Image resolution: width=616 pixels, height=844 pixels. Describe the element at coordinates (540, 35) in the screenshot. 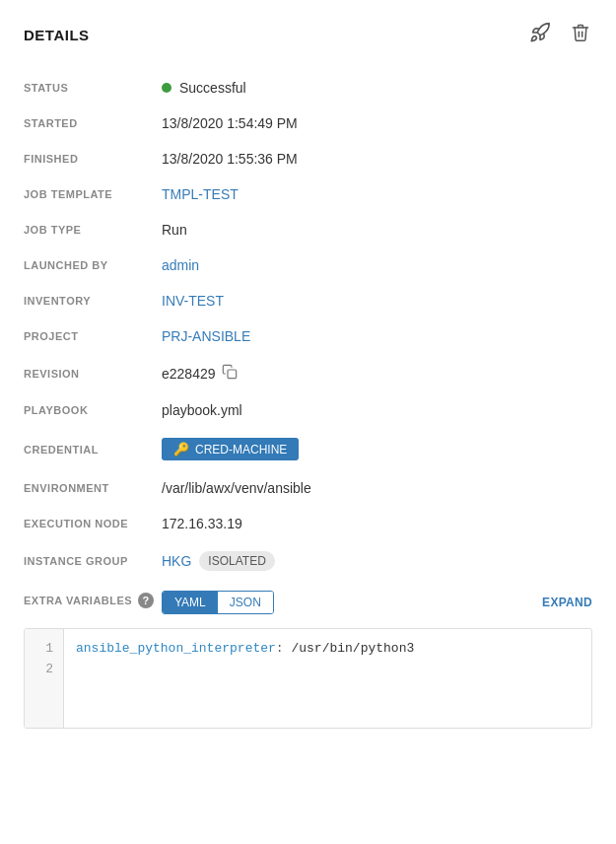

I see `launch-button` at that location.